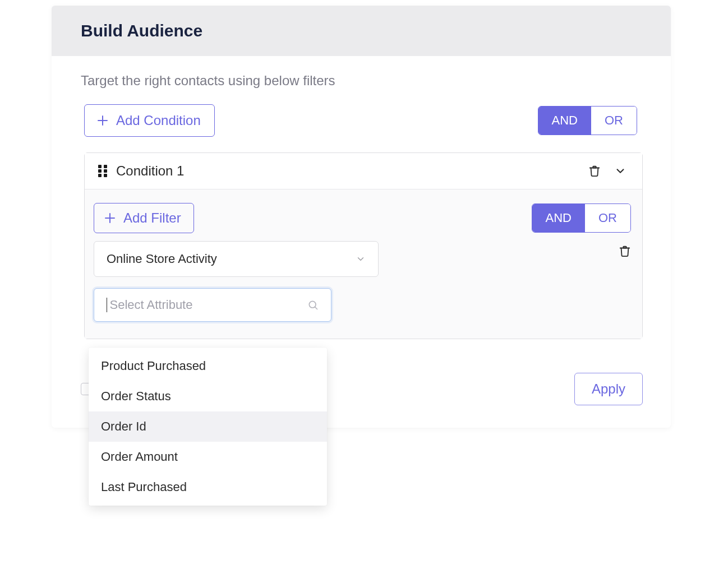  What do you see at coordinates (362, 31) in the screenshot?
I see `page-title: Build Audience` at bounding box center [362, 31].